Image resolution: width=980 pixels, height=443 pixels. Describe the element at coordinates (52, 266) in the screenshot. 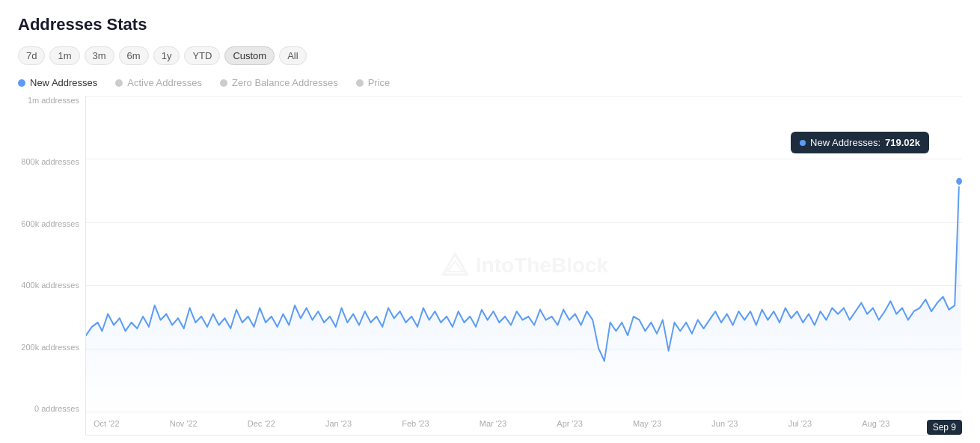

I see `y-axis: 1m addresses 800k addresses 600k address…` at that location.